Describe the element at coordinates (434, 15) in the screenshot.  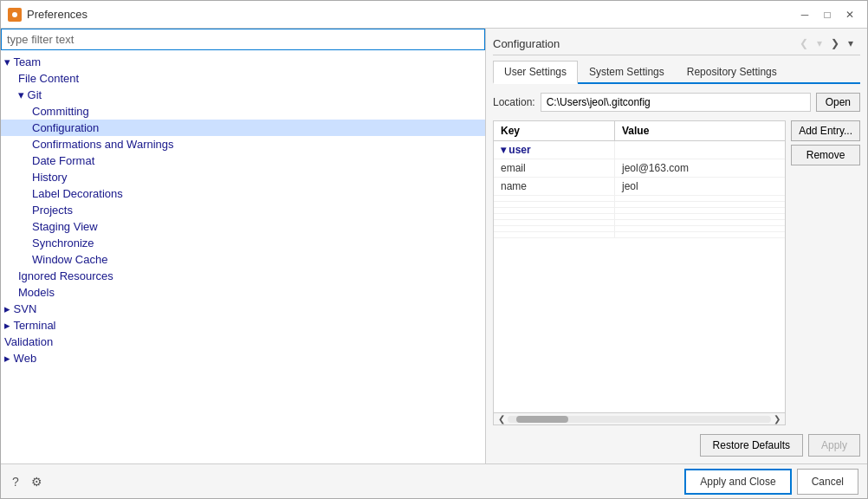
I see `title-bar: Preferences ─ □ ✕` at that location.